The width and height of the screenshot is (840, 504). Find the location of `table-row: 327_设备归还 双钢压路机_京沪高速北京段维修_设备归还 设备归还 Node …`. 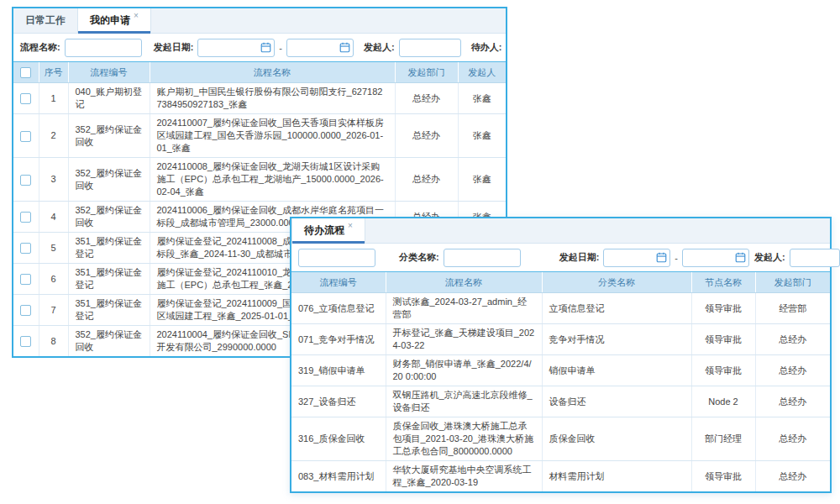

table-row: 327_设备归还 双钢压路机_京沪高速北京段维修_设备归还 设备归还 Node … is located at coordinates (561, 402).